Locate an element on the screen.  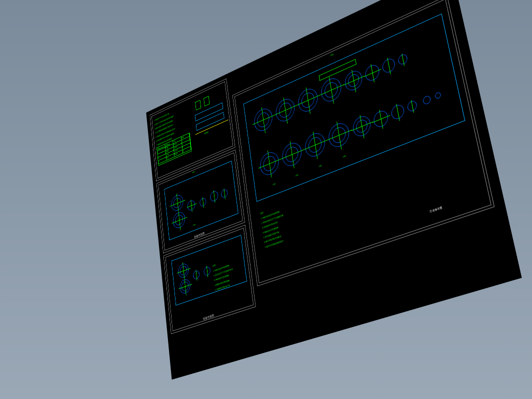
eq-r2-c8 is located at coordinates (412, 106).